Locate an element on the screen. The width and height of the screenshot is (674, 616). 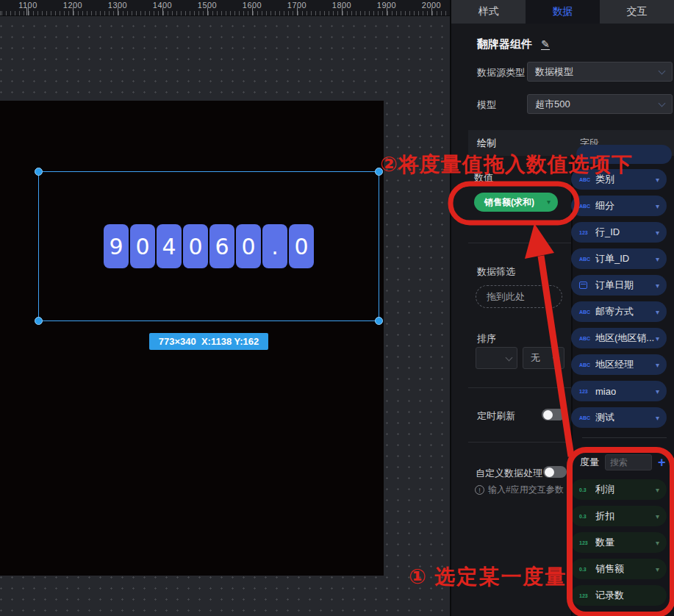
dimension-pill: 123 miao ▾ is located at coordinates (619, 391).